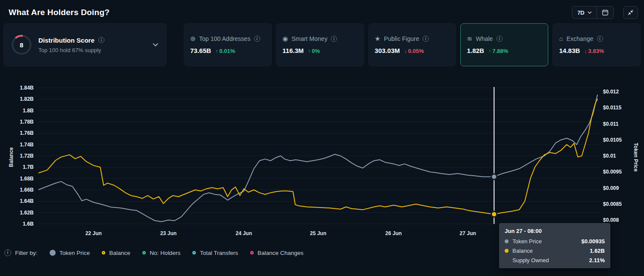 The image size is (644, 276). I want to click on legend-label: Balance, so click(120, 253).